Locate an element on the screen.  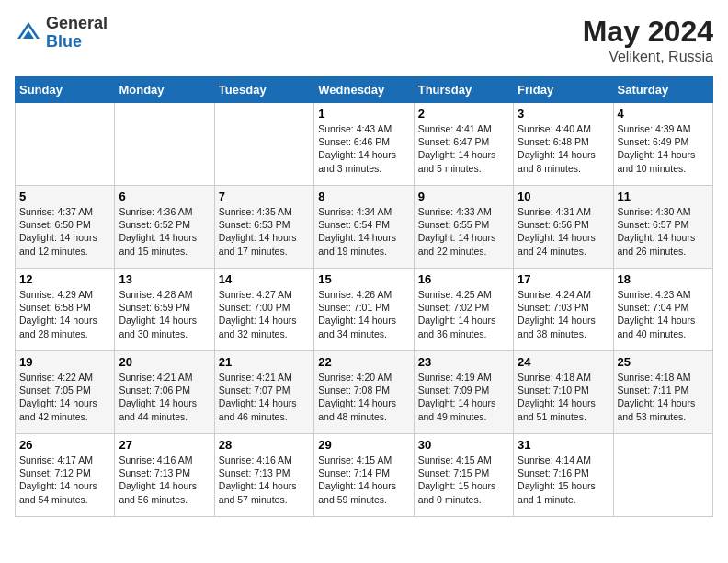
day-info: Sunrise: 4:34 AM Sunset: 6:54 PM Dayligh… is located at coordinates (364, 232).